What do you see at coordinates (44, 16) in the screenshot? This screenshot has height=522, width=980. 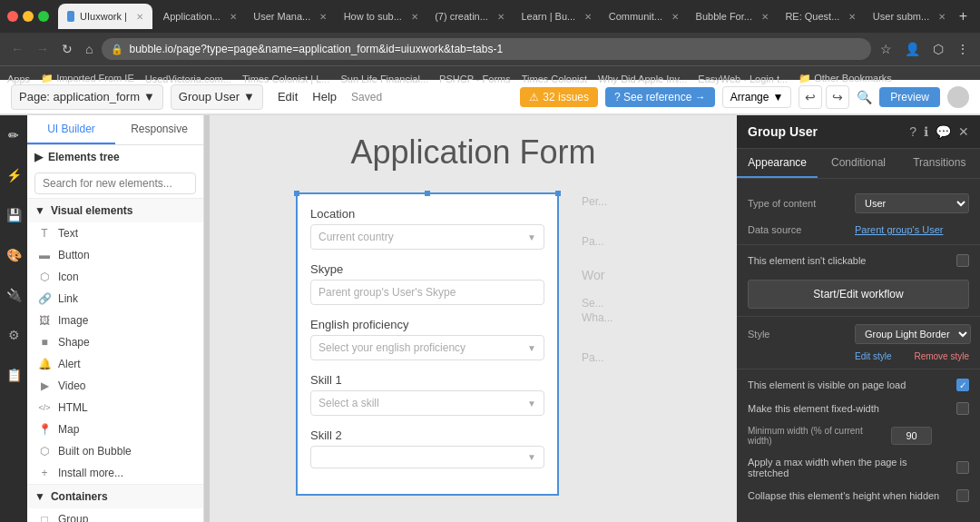 I see `maximize-window-btn` at bounding box center [44, 16].